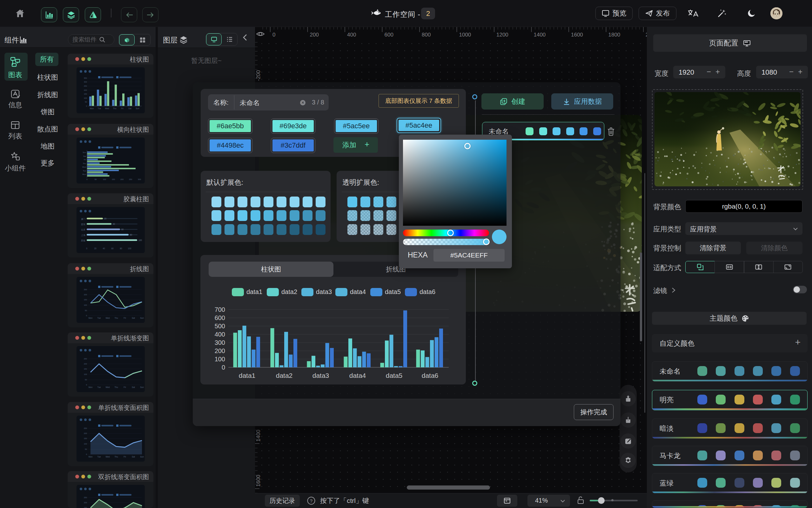 This screenshot has width=812, height=508. What do you see at coordinates (426, 35) in the screenshot?
I see `svg-text: 800` at bounding box center [426, 35].